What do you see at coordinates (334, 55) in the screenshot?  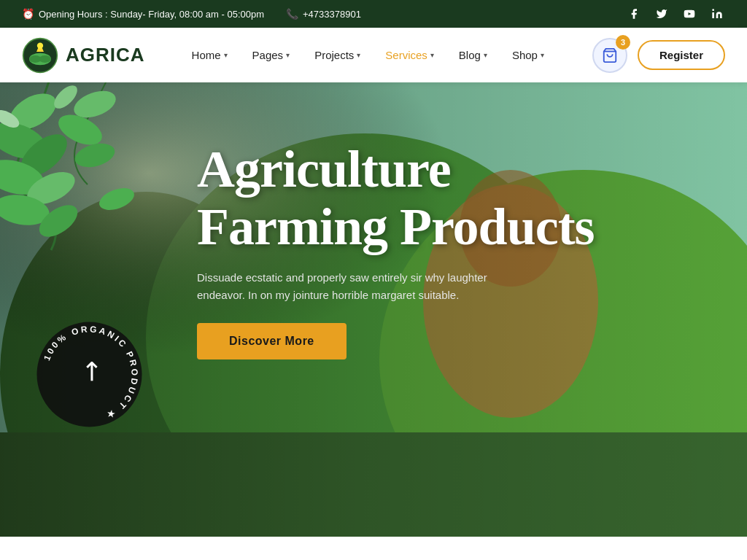 I see `nav-projects-label: Projects` at bounding box center [334, 55].